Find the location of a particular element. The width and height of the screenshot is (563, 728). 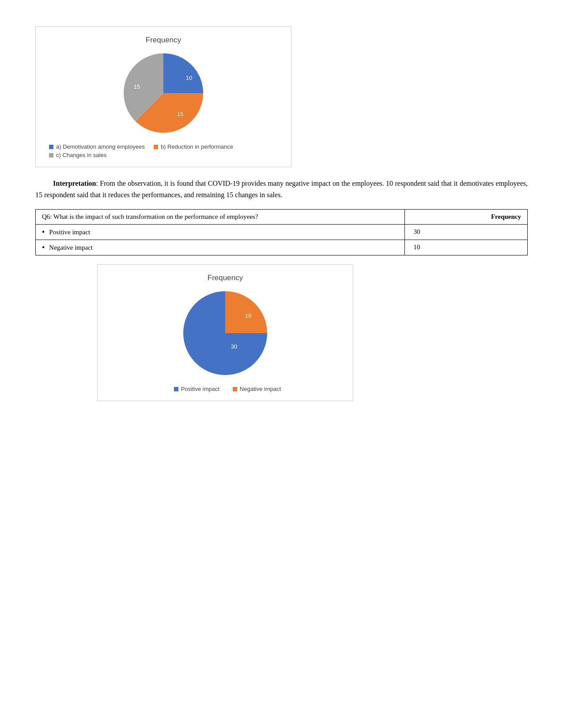

chart2-legend: Positive impact Negative impact is located at coordinates (225, 390).